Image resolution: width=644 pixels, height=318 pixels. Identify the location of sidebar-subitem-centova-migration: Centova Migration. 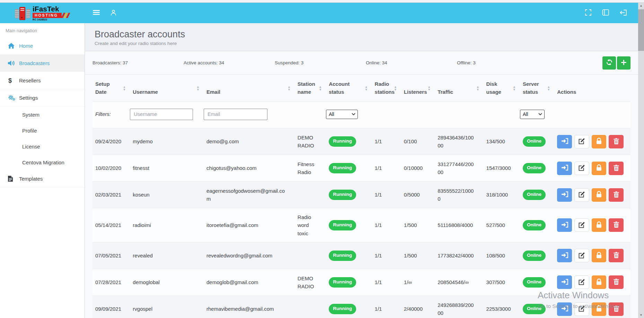
(42, 162).